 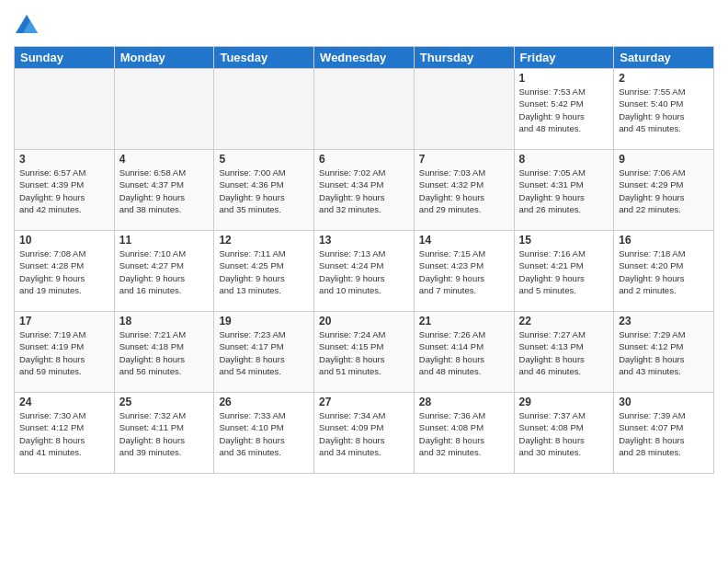 What do you see at coordinates (364, 190) in the screenshot?
I see `calendar-week-2: 3Sunrise: 6:57 AM Sunset: 4:39 PM Daylig…` at bounding box center [364, 190].